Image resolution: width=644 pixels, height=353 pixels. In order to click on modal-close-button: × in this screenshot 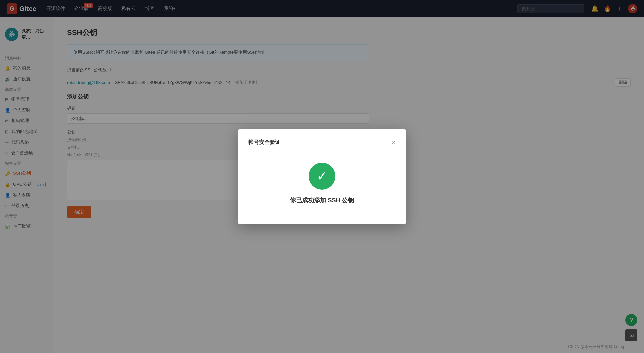, I will do `click(394, 142)`.